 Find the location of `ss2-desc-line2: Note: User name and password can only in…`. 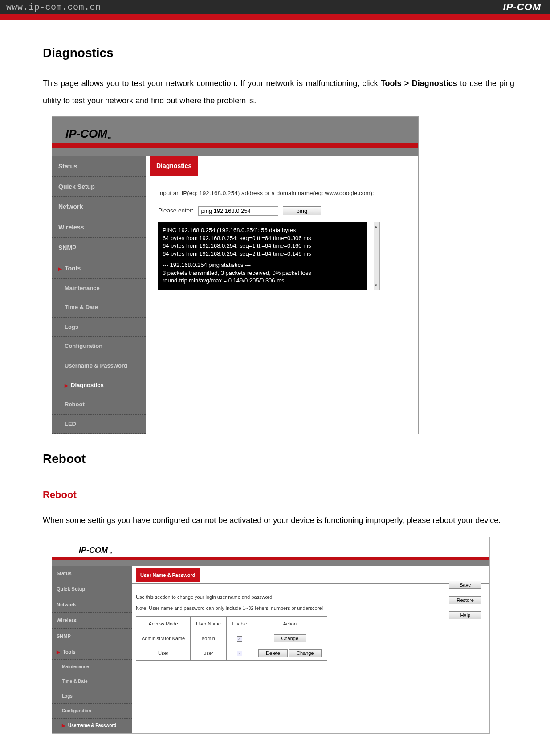

ss2-desc-line2: Note: User name and password can only in… is located at coordinates (313, 608).